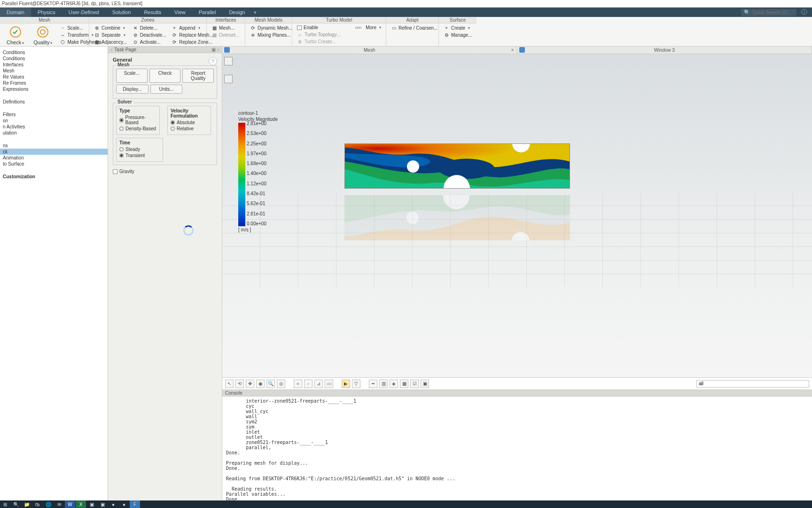 The width and height of the screenshot is (812, 508). What do you see at coordinates (406, 504) in the screenshot?
I see `os-taskbar: ⊞ 🔍 📁 🛍 🌐 ✉ W X ▣ ▣ ● ● F` at bounding box center [406, 504].